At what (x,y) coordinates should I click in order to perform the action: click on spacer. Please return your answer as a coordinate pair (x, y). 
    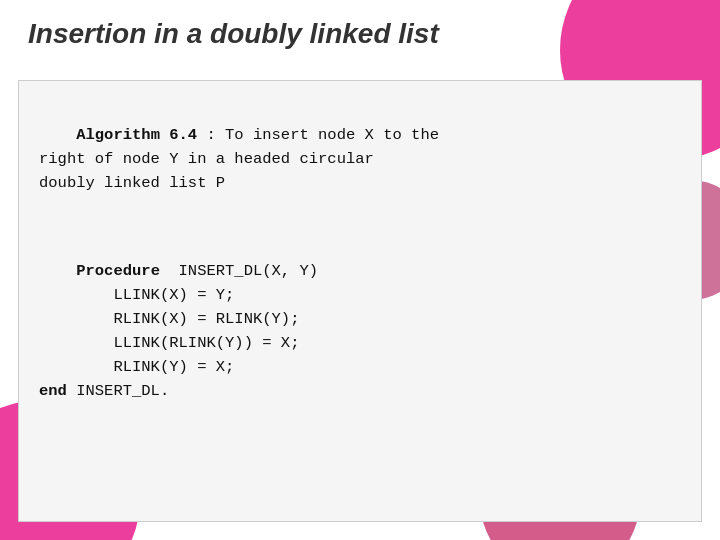
    Looking at the image, I should click on (360, 227).